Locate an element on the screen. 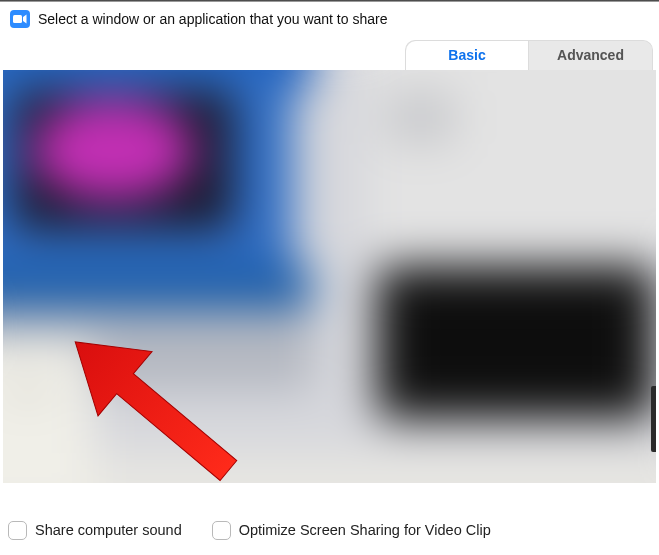 This screenshot has width=659, height=555. tab-basic: Basic is located at coordinates (468, 56).